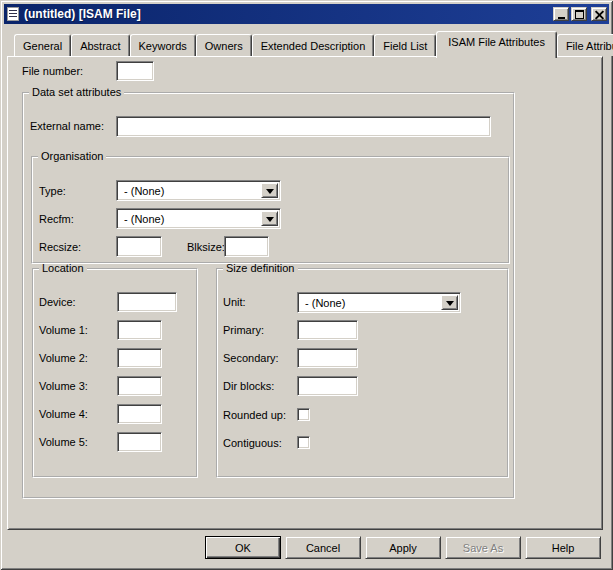  What do you see at coordinates (198, 218) in the screenshot?
I see `recfm-select: - (None)` at bounding box center [198, 218].